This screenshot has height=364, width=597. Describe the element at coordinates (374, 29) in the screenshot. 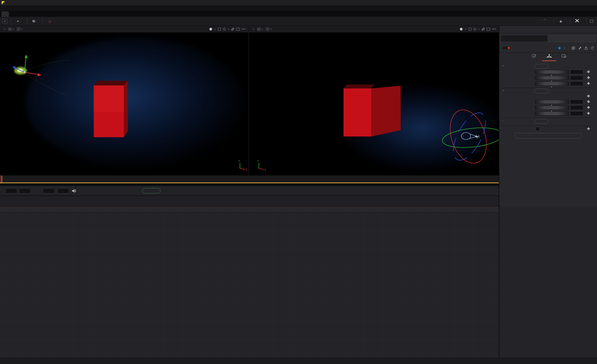

I see `right-viewport-header: ∨ A∨ ▪∨ ∨ ∨ •••` at that location.